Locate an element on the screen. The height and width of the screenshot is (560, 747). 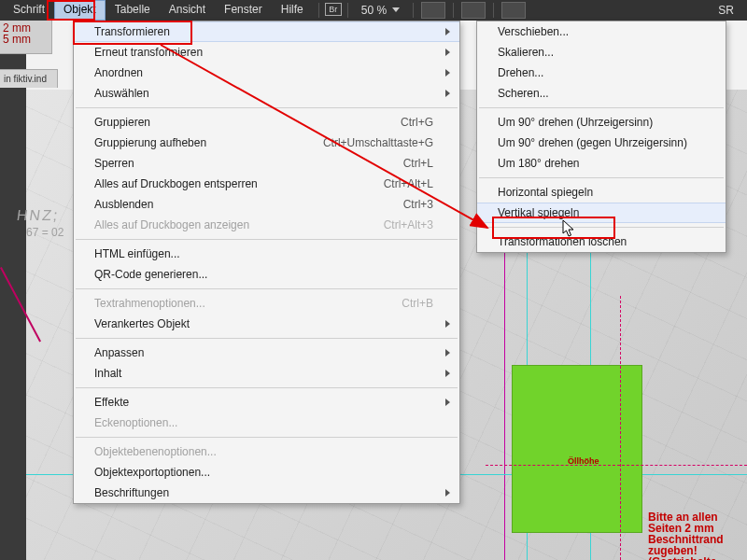
menu-item-label: Horizontal spiegeln is located at coordinates (545, 192).